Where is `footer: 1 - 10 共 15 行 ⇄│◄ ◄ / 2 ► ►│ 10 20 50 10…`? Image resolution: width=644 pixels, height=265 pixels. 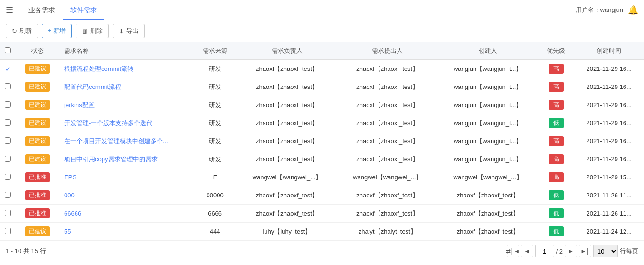 footer: 1 - 10 共 15 行 ⇄│◄ ◄ / 2 ► ►│ 10 20 50 10… is located at coordinates (322, 251).